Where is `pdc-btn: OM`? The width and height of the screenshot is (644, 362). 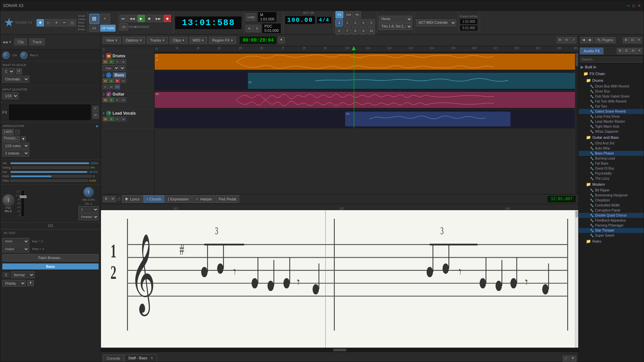
pdc-btn: OM is located at coordinates (349, 15).